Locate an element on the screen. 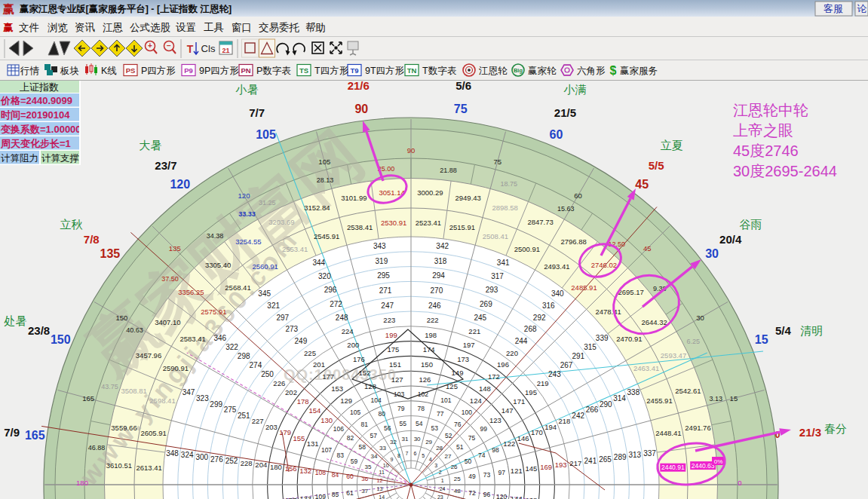 The image size is (868, 499). svg-text: 立夏 is located at coordinates (672, 145).